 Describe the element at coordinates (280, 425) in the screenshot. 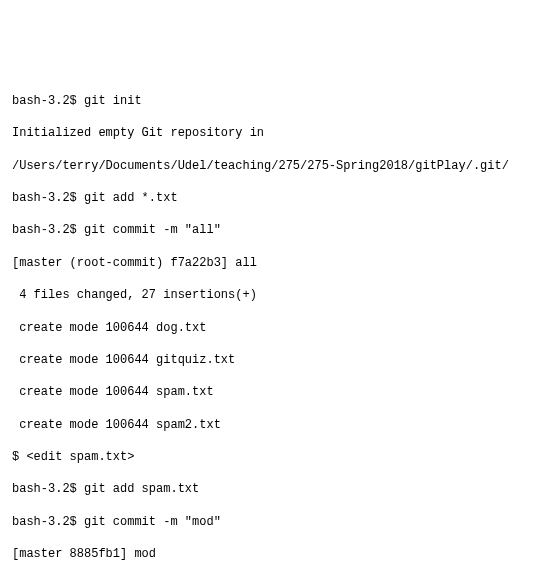

I see `terminal-line: create mode 100644 spam2.txt` at that location.